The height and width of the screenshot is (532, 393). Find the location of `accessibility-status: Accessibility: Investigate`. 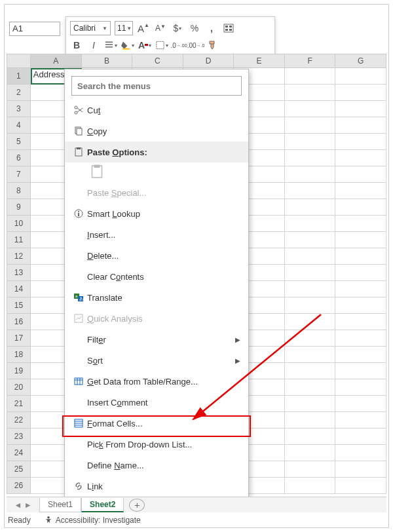

accessibility-status: Accessibility: Investigate is located at coordinates (92, 520).